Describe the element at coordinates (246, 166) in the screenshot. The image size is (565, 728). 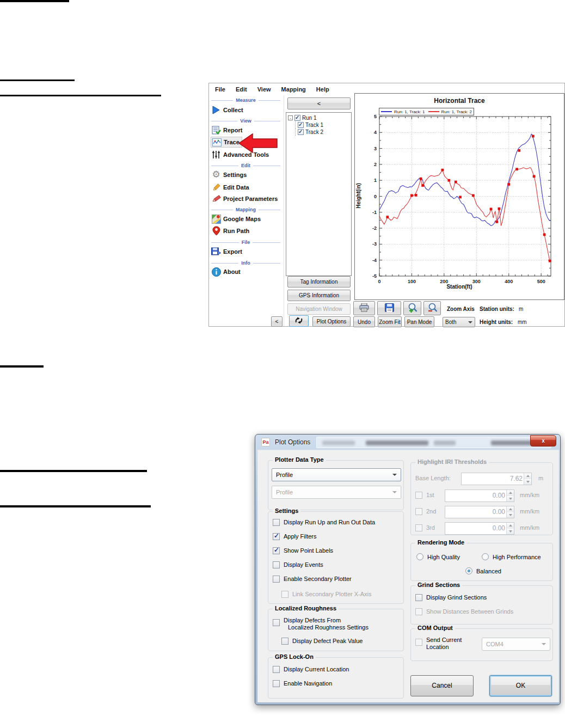
I see `sidebar-section-edit: Edit` at that location.